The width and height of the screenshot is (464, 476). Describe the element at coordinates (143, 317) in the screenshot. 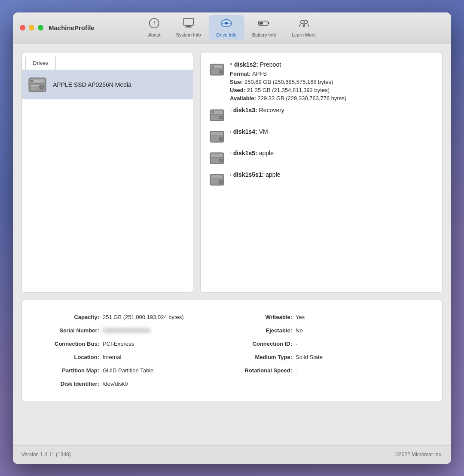

I see `capacity-value: 251 GB (251,000,193,024 bytes)` at that location.